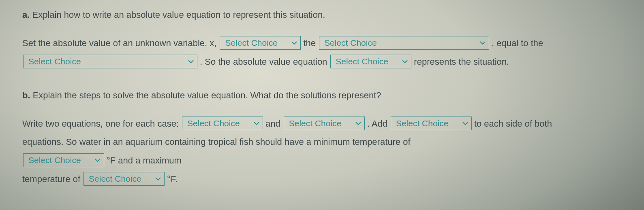  Describe the element at coordinates (144, 160) in the screenshot. I see `text-segment: °F and a maximum` at that location.